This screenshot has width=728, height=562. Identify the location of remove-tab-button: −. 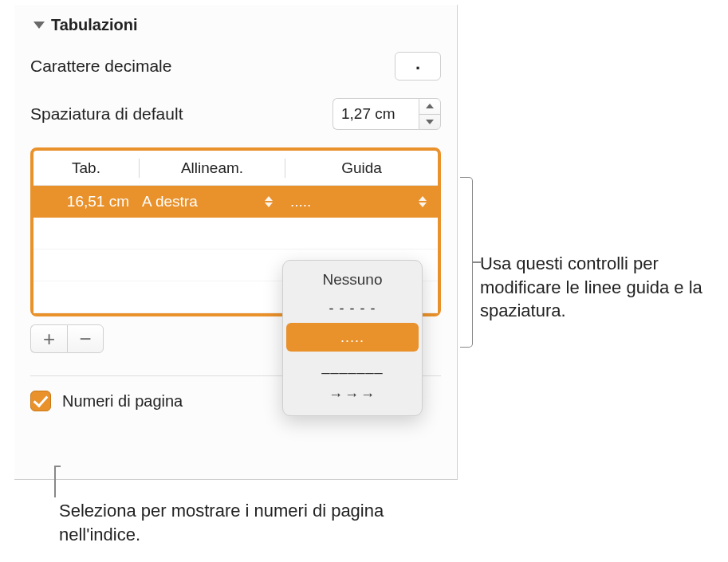
(85, 339).